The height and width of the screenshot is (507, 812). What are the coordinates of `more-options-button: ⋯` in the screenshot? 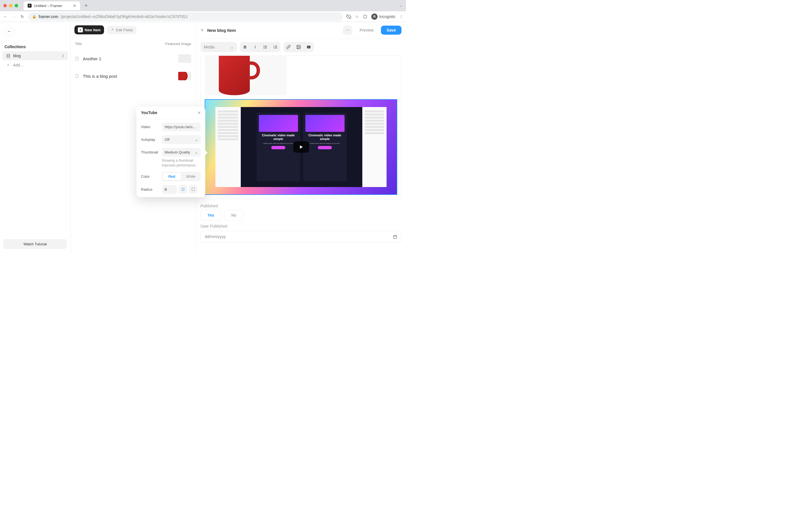 It's located at (348, 30).